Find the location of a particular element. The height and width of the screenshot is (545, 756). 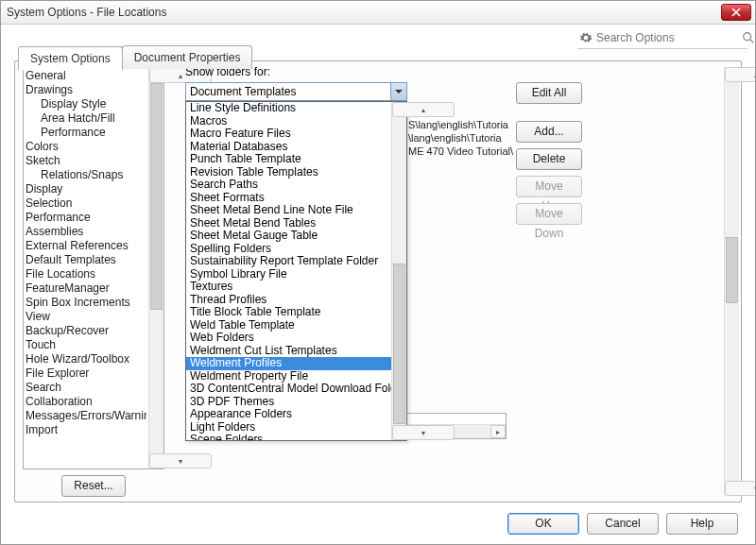

tab-document-properties: Document Properties is located at coordinates (187, 57).